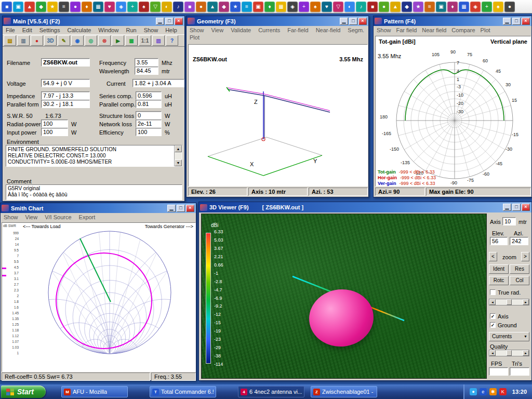 This screenshot has width=532, height=399. What do you see at coordinates (178, 7) in the screenshot?
I see `launcher-icon: ♪` at bounding box center [178, 7].